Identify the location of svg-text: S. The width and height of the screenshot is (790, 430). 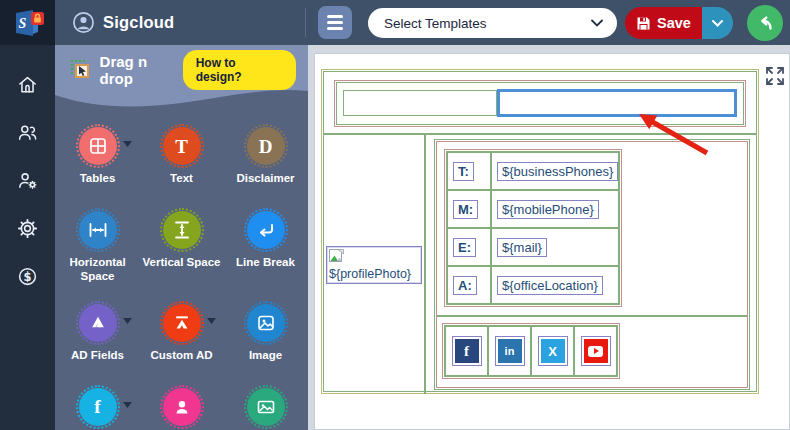
(22, 24).